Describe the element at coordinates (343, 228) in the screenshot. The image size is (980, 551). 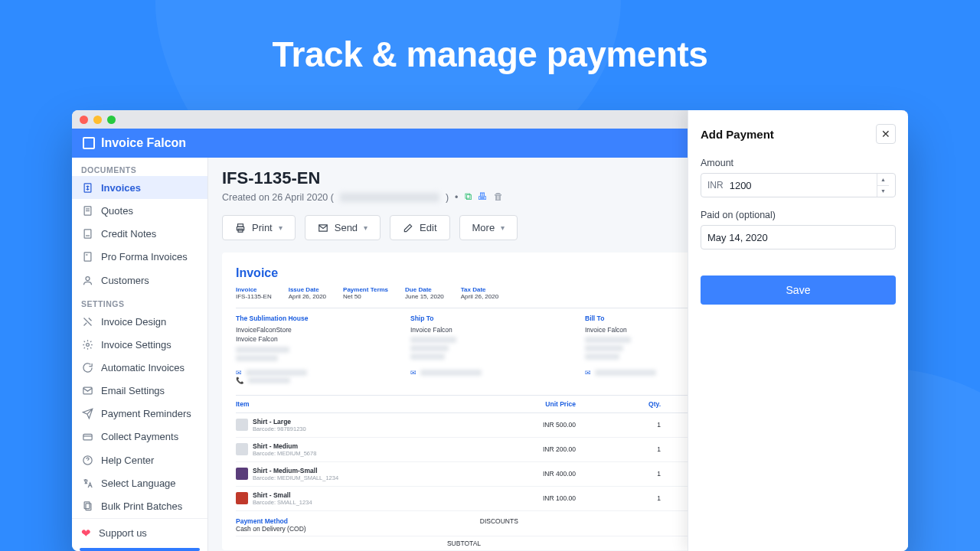
I see `send-button: Send▾` at that location.